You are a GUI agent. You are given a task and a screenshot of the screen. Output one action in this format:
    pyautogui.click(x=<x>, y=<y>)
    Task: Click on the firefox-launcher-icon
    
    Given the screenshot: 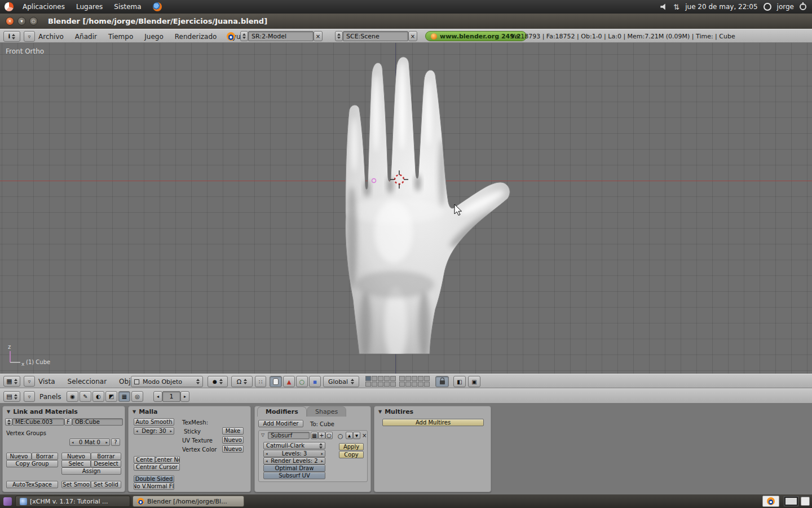 What is the action you would take?
    pyautogui.click(x=157, y=7)
    